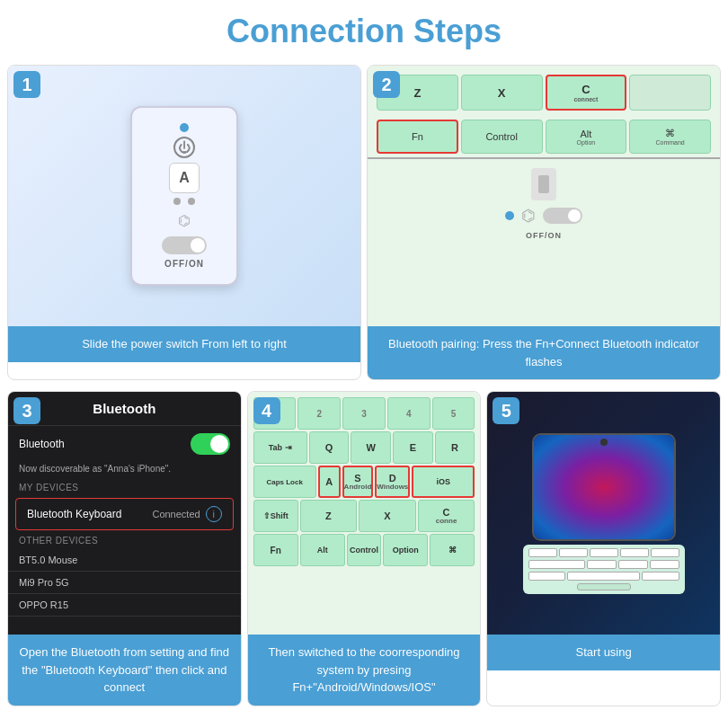  Describe the element at coordinates (364, 30) in the screenshot. I see `page-title: Connection Steps` at that location.